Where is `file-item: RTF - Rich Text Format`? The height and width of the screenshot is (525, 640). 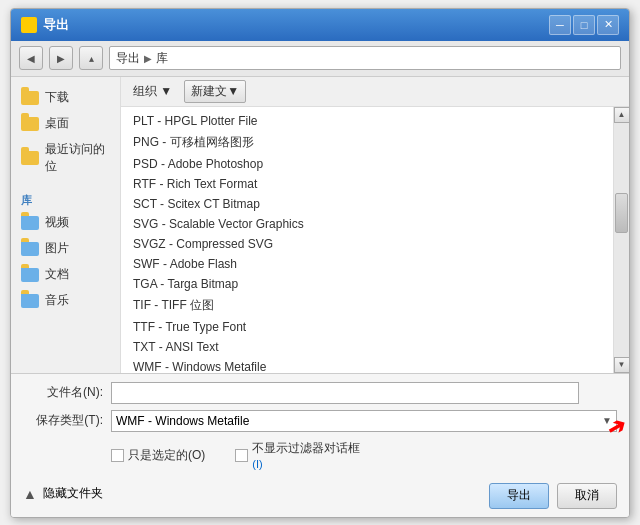
file-item: RTF - Rich Text Format is located at coordinates (367, 184).